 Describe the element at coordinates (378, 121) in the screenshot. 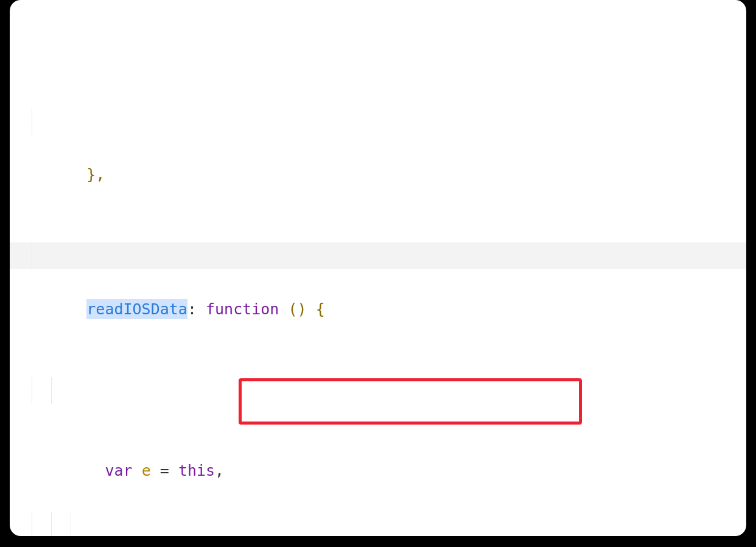

I see `code-line: },` at that location.